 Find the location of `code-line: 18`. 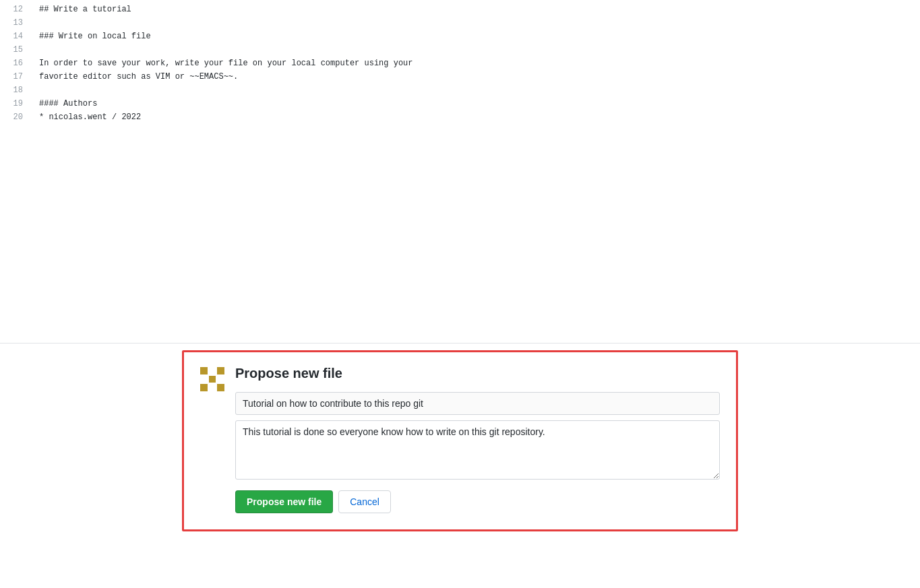

code-line: 18 is located at coordinates (460, 90).